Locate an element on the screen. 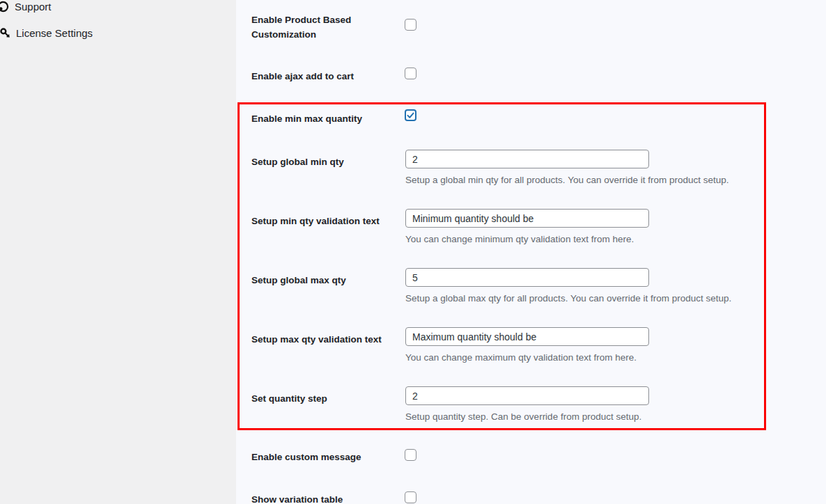 The height and width of the screenshot is (504, 826). label-show-variation-table: Show variation table is located at coordinates (316, 498).